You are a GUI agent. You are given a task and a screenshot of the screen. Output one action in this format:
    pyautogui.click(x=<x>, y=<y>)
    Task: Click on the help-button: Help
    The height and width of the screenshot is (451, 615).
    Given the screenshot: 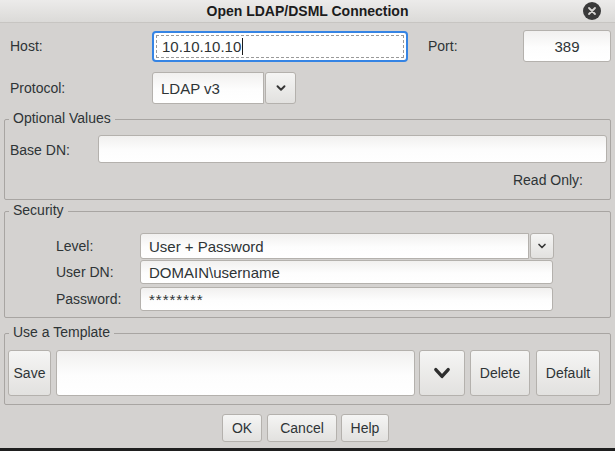 What is the action you would take?
    pyautogui.click(x=365, y=428)
    